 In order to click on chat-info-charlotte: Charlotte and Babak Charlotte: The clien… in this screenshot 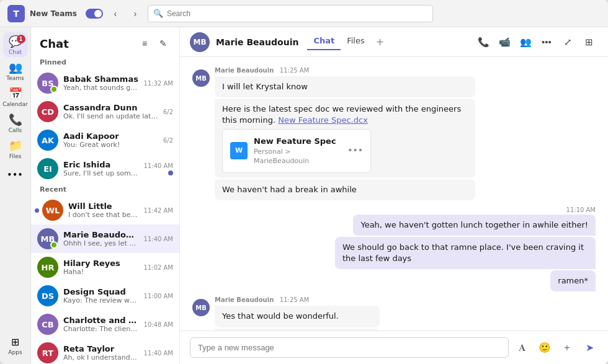, I will do `click(101, 324)`.